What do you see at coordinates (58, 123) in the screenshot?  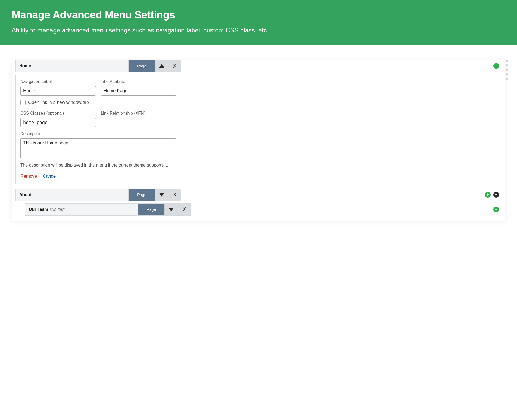 I see `css-classes-input` at bounding box center [58, 123].